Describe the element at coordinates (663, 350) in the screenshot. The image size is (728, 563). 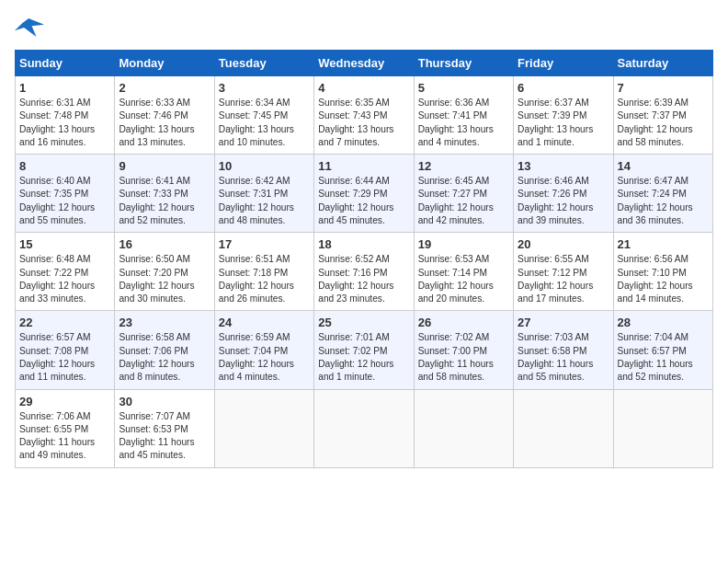
I see `calendar-cell: 28Sunrise: 7:04 AM Sunset: 6:57 PM Dayli…` at that location.